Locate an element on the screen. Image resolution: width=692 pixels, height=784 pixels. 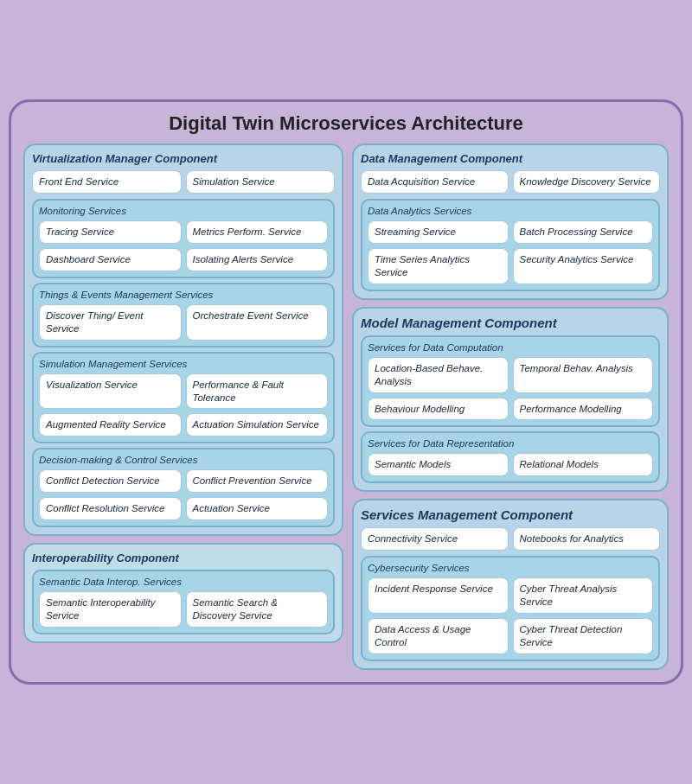
service-box: Notebooks for Analytics is located at coordinates (586, 539).